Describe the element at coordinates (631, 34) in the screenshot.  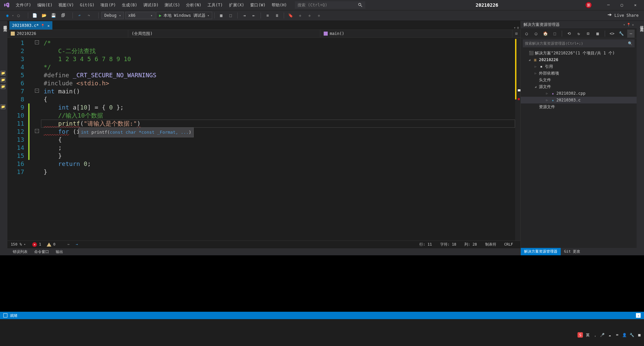
I see `sol-preview-icon: —` at that location.